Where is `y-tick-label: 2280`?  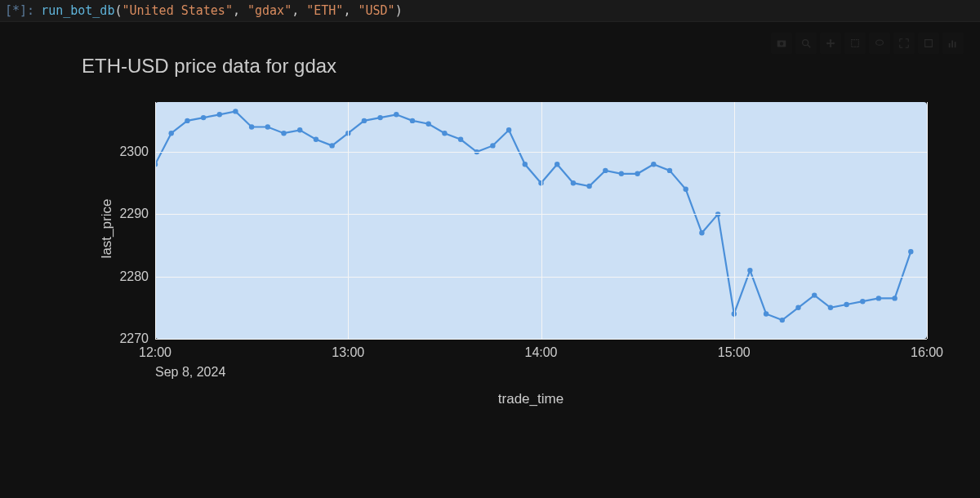
y-tick-label: 2280 is located at coordinates (134, 277).